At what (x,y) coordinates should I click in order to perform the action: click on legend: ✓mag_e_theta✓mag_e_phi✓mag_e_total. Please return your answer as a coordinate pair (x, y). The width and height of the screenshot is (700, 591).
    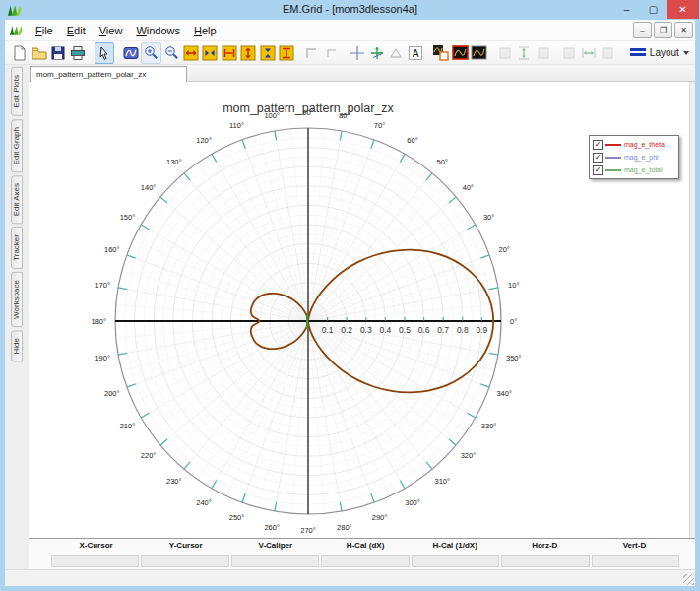
    Looking at the image, I should click on (634, 158).